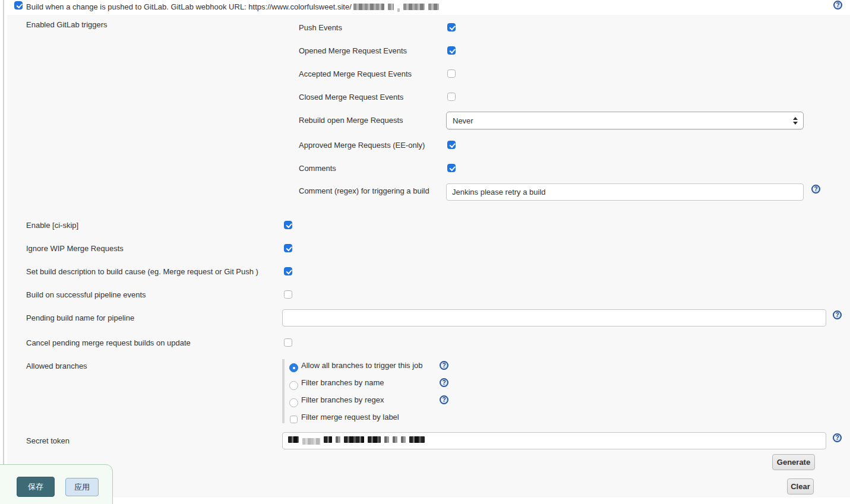 The image size is (850, 504). I want to click on secret-token-label: Secret token, so click(48, 440).